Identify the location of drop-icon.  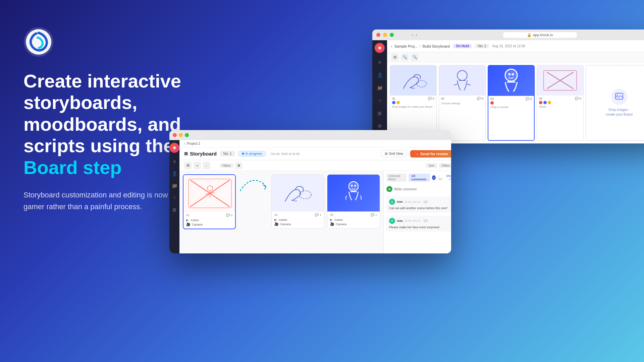
(619, 97).